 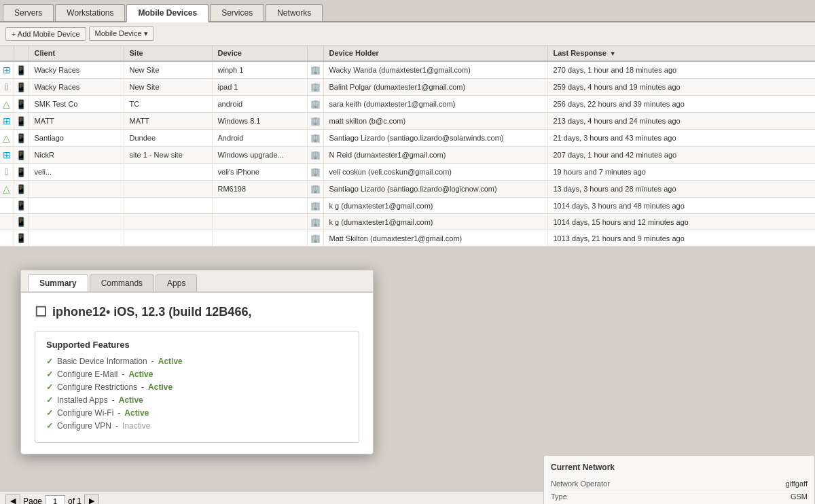 What do you see at coordinates (102, 361) in the screenshot?
I see `feature-label: Basic Device Information` at bounding box center [102, 361].